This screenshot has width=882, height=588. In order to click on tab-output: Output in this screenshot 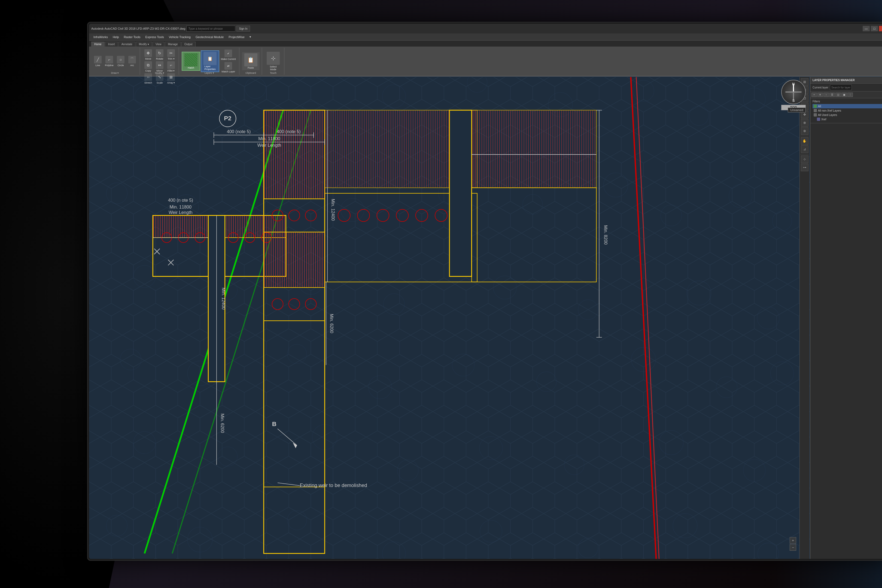, I will do `click(188, 44)`.